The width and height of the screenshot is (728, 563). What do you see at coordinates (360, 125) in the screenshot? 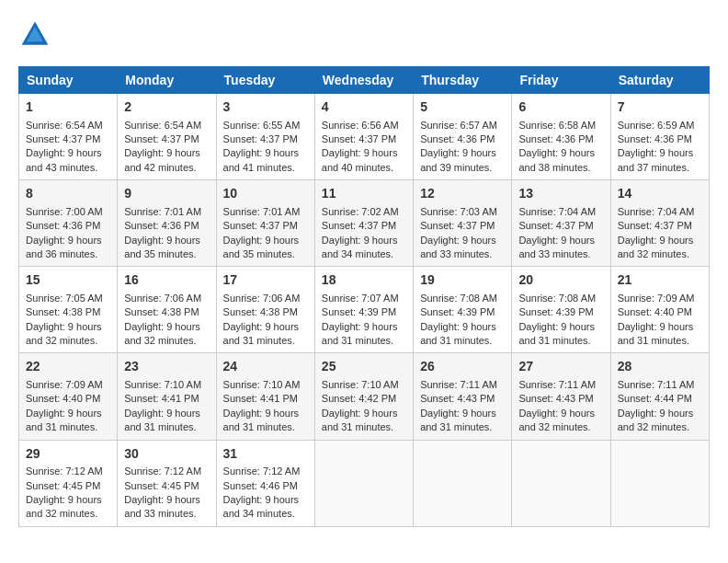
I see `sunrise-text: Sunrise: 6:56 AM` at bounding box center [360, 125].